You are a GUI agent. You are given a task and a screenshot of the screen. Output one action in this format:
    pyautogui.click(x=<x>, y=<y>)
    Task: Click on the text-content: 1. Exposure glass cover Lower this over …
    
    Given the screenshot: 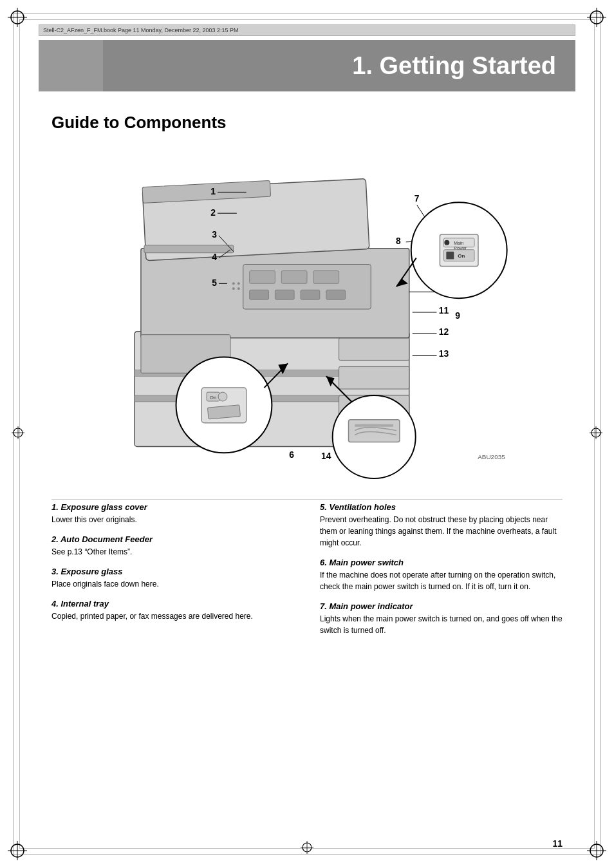 What is the action you would take?
    pyautogui.click(x=307, y=574)
    